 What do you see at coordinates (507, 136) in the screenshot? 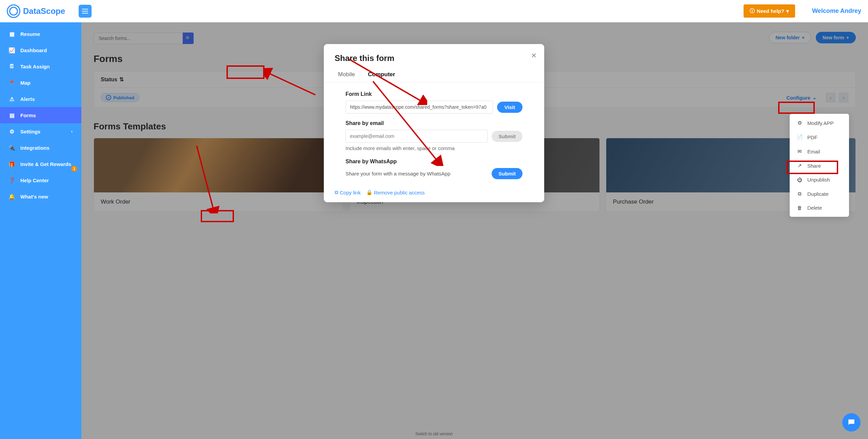
I see `email-submit-button: Submit` at bounding box center [507, 136].